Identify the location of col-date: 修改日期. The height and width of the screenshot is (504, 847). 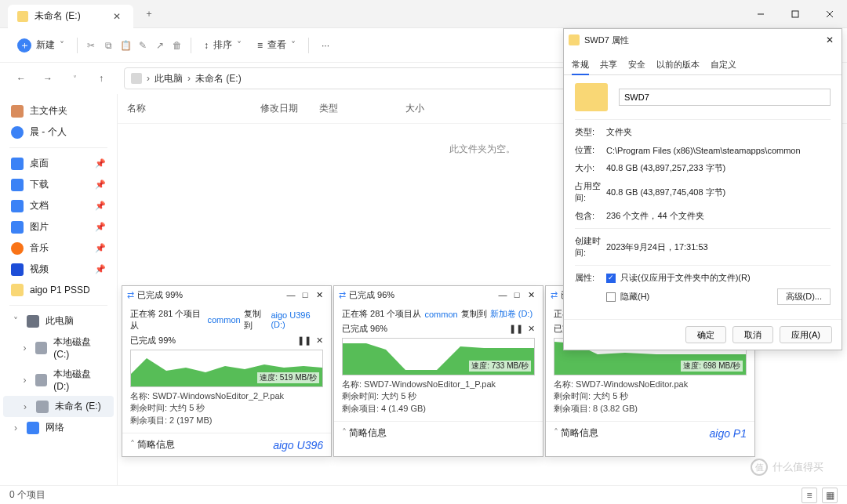
(290, 108).